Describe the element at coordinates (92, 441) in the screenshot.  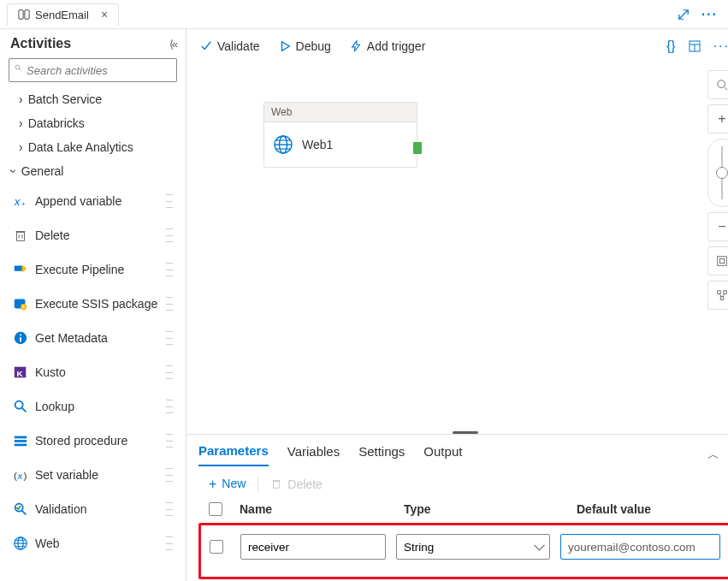
I see `activity-stored-procedure: Stored procedure` at that location.